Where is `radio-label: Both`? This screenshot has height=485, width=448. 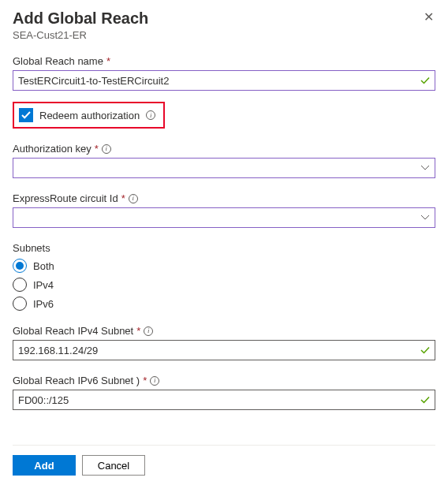
radio-label: Both is located at coordinates (44, 267).